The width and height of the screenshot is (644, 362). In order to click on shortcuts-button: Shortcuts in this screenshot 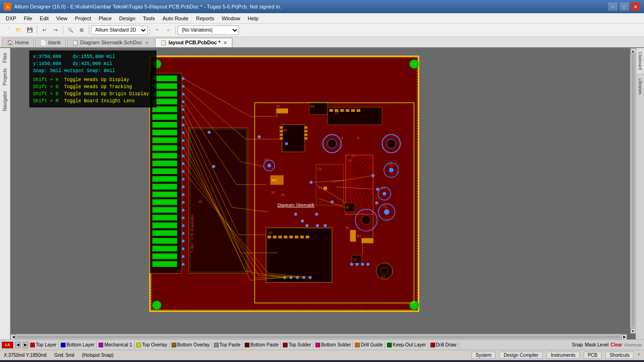, I will do `click(619, 355)`.